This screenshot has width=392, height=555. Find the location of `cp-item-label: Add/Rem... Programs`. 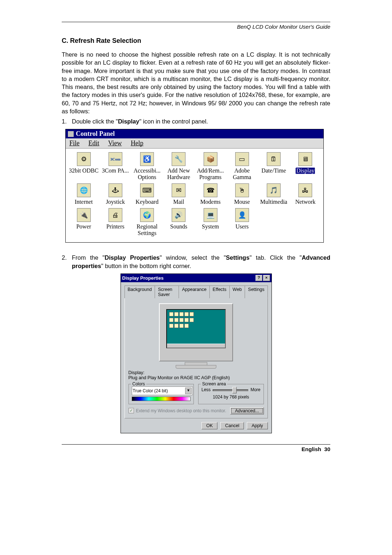

cp-item-label: Add/Rem... Programs is located at coordinates (211, 174).